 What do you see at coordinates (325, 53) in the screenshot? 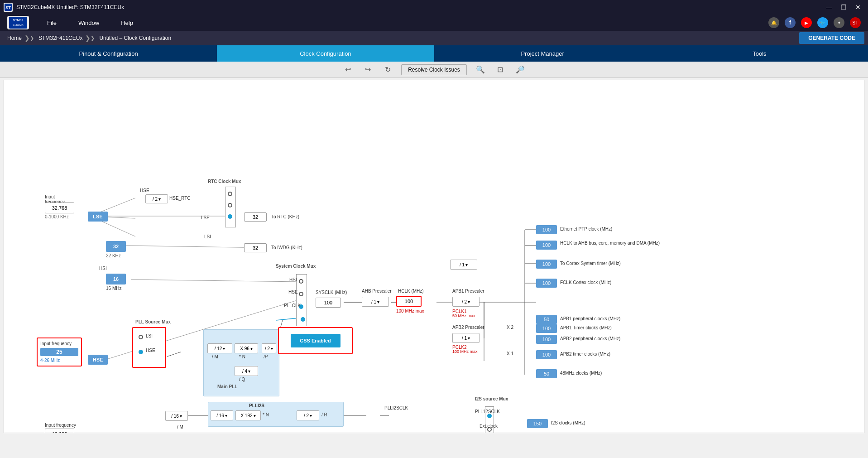
I see `tab-clock: Clock Configuration` at bounding box center [325, 53].